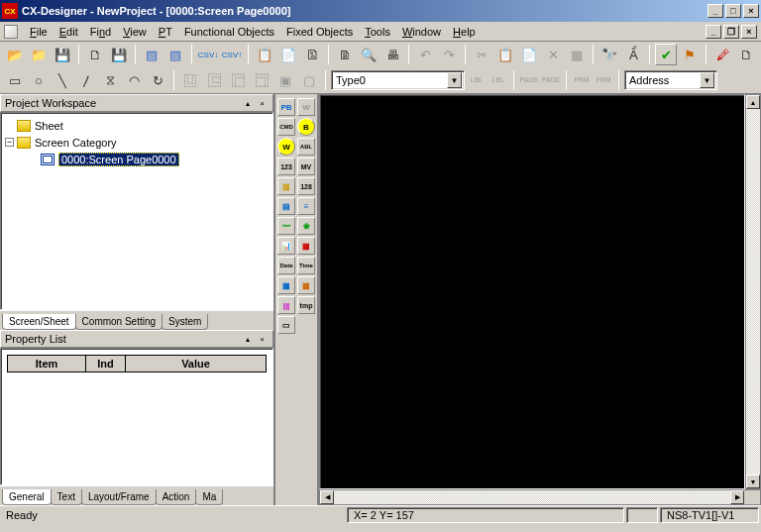 The image size is (761, 532). I want to click on flag-icon: ⚑, so click(690, 54).